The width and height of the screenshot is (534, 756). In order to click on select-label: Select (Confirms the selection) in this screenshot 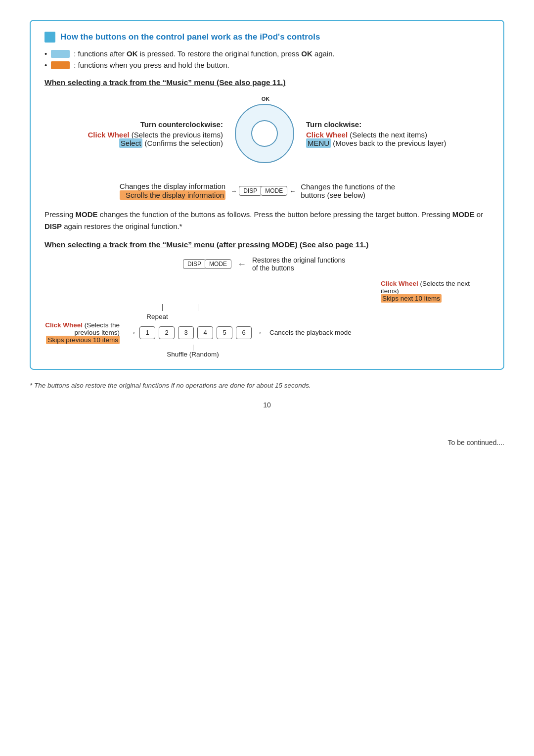, I will do `click(155, 143)`.